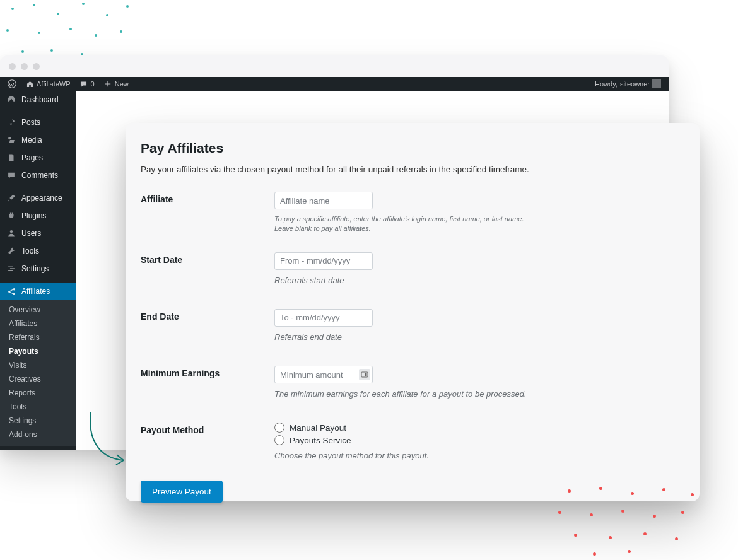 This screenshot has width=738, height=560. Describe the element at coordinates (42, 198) in the screenshot. I see `sidebar-item-label: Appearance` at that location.